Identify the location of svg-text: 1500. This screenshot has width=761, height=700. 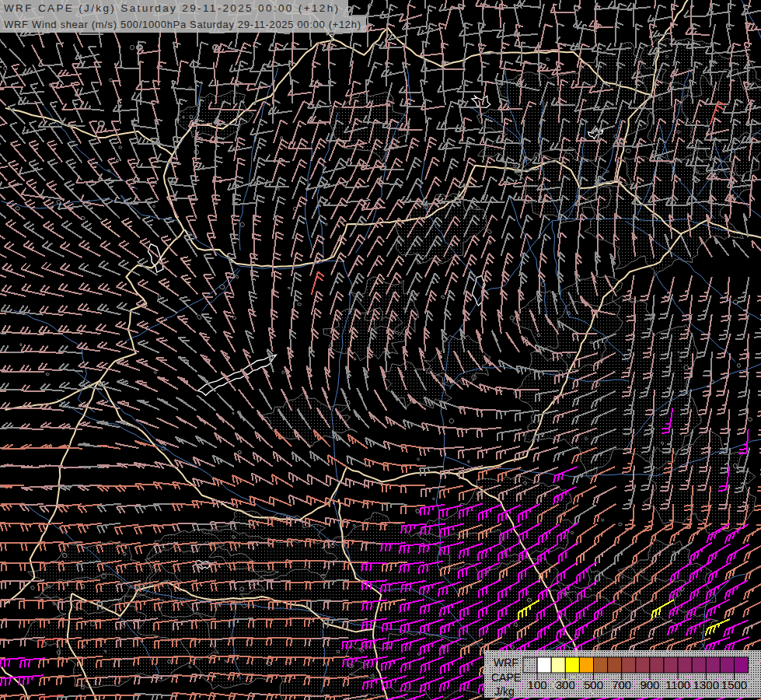
(734, 684).